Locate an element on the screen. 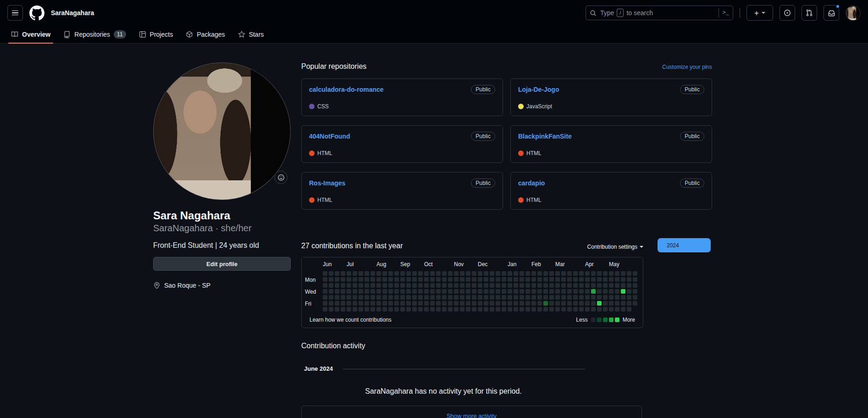  repo-name: Ros-Images is located at coordinates (327, 183).